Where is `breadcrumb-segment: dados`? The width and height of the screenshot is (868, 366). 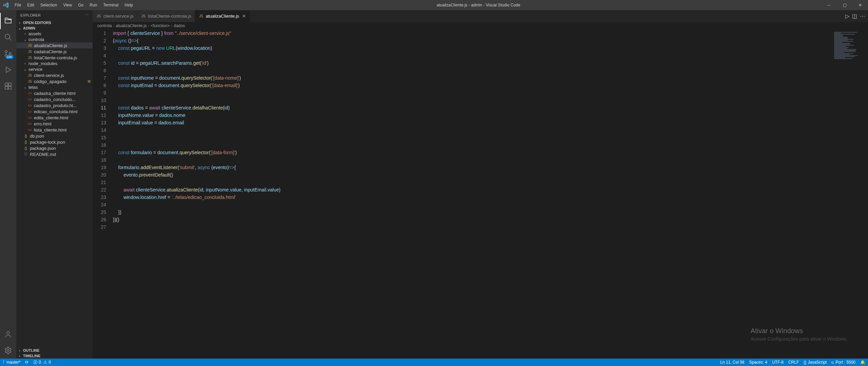
breadcrumb-segment: dados is located at coordinates (179, 26).